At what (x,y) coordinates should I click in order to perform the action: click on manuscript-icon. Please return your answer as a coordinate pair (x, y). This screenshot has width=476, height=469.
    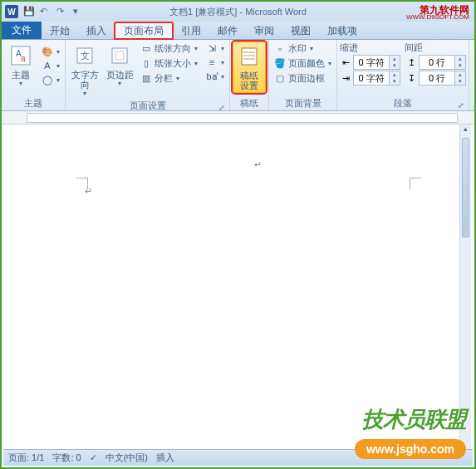
    Looking at the image, I should click on (249, 56).